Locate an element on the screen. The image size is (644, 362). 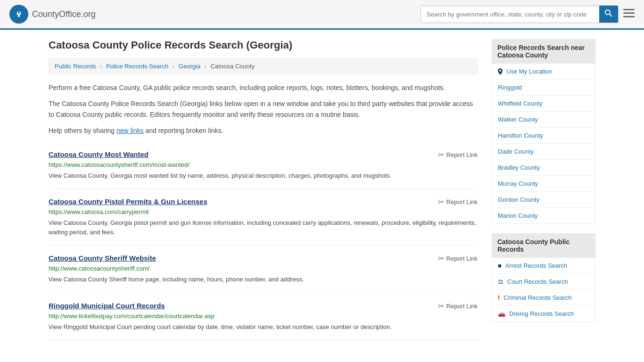
arrest-records-icon: ■ is located at coordinates (500, 266).